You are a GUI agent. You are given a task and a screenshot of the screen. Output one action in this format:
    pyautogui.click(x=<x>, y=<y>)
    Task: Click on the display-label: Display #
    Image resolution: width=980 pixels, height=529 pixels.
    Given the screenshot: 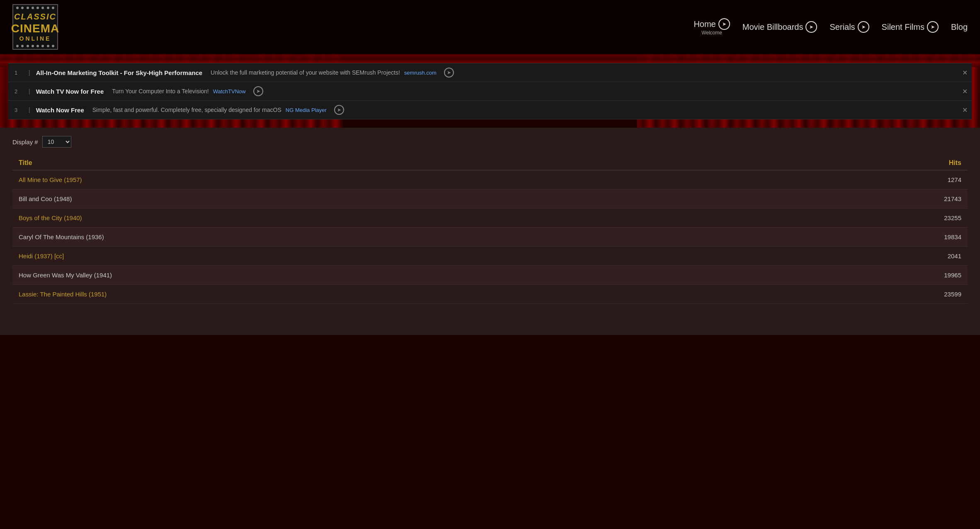 What is the action you would take?
    pyautogui.click(x=25, y=142)
    